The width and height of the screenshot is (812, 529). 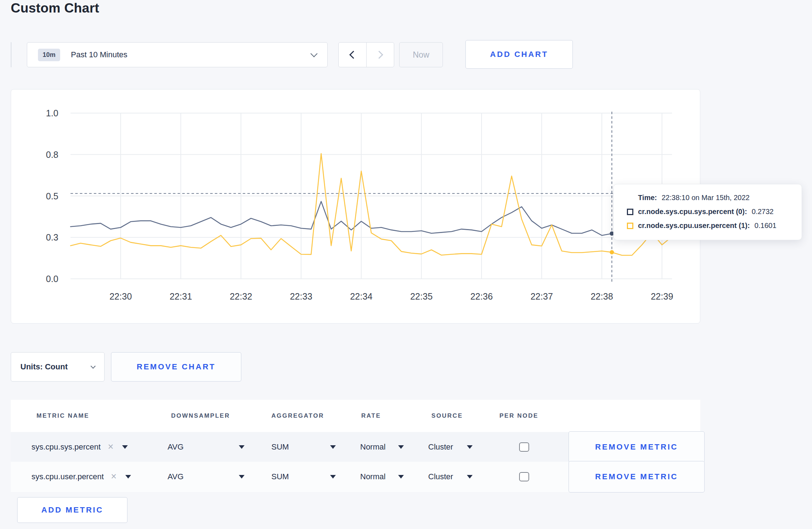 I want to click on tooltip-series-row: cr.node.sys.cpu.sys.percent (0): 0.2732, so click(x=709, y=212).